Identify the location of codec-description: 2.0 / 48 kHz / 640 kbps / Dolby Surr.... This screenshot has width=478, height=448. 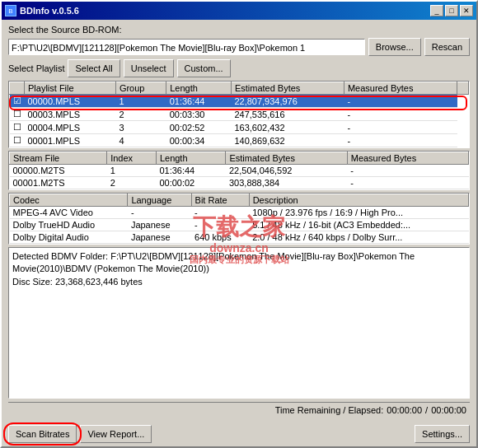
(358, 237).